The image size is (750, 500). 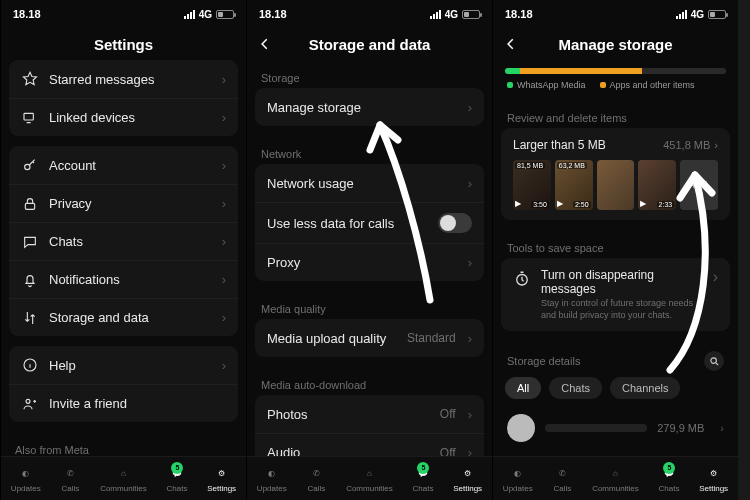 I want to click on pill-all: All, so click(x=523, y=388).